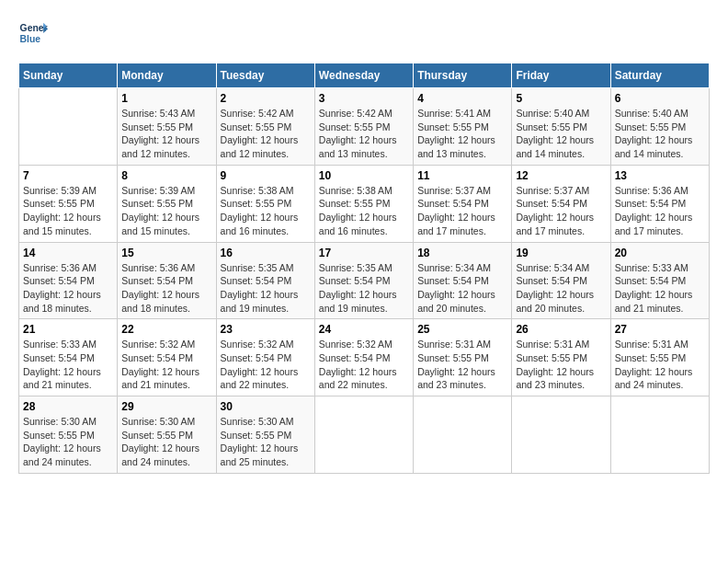  I want to click on calendar-cell: 6Sunrise: 5:40 AM Sunset: 5:55 PM Daylig…, so click(660, 127).